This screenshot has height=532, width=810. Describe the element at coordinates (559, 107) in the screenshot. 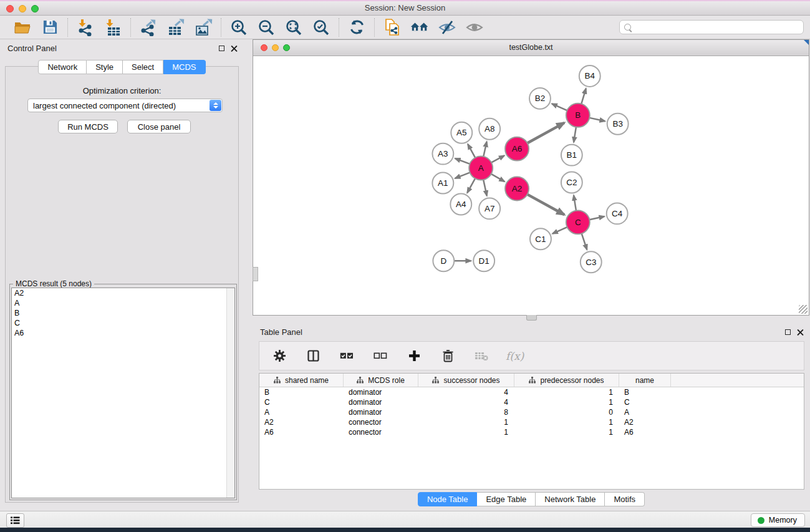

I see `edge-B-B2` at that location.